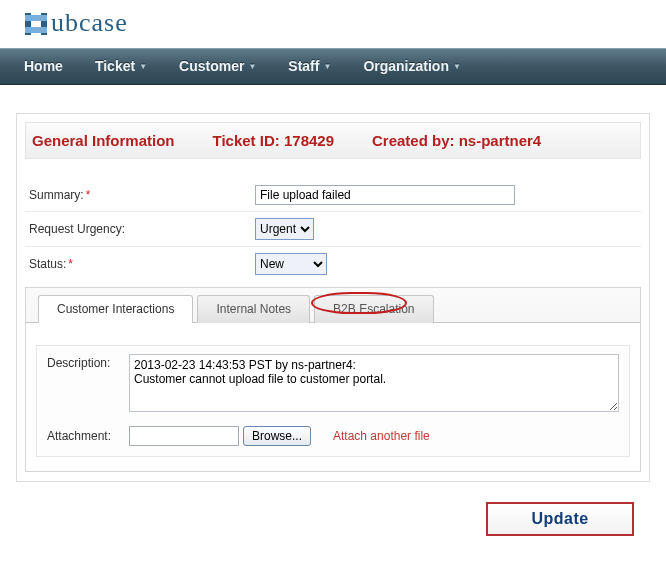  What do you see at coordinates (344, 23) in the screenshot?
I see `logo: ubcase` at bounding box center [344, 23].